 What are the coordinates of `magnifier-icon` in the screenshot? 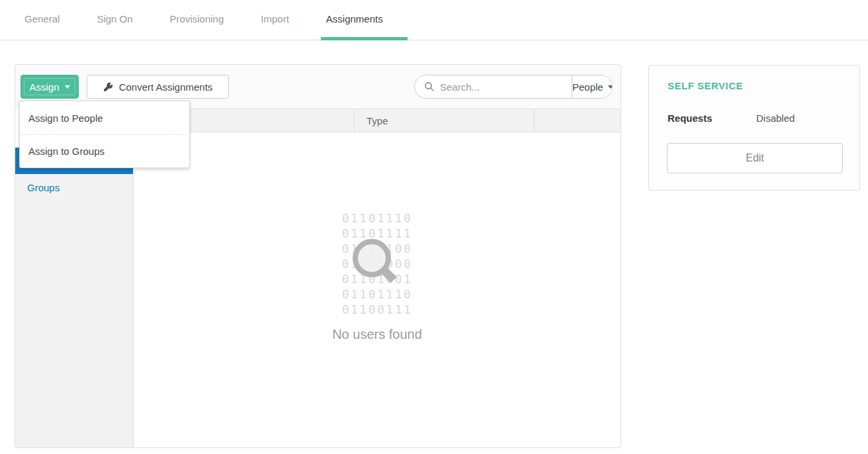 It's located at (376, 262).